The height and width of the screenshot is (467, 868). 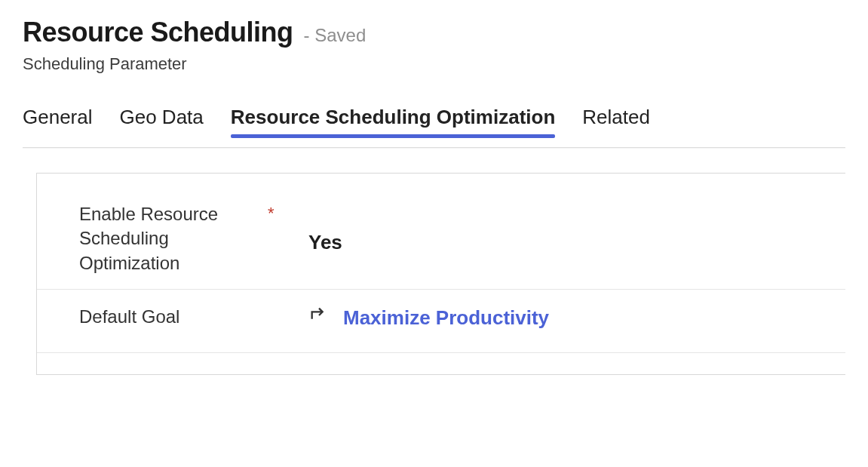 What do you see at coordinates (335, 35) in the screenshot?
I see `save-status: - Saved` at bounding box center [335, 35].